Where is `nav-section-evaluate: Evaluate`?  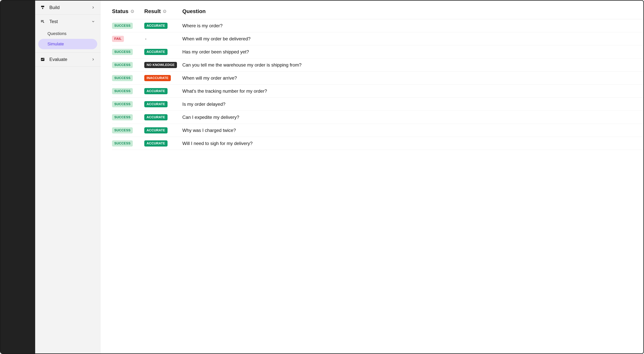
nav-section-evaluate: Evaluate is located at coordinates (68, 60).